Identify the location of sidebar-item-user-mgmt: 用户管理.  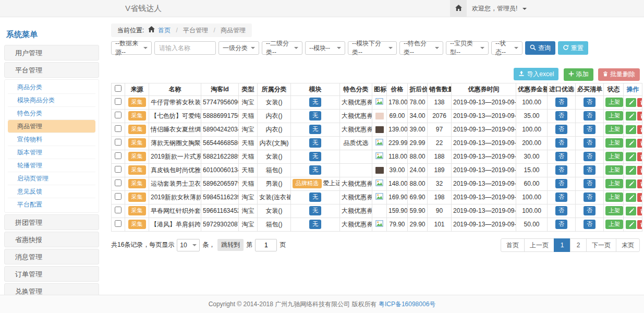
(52, 53).